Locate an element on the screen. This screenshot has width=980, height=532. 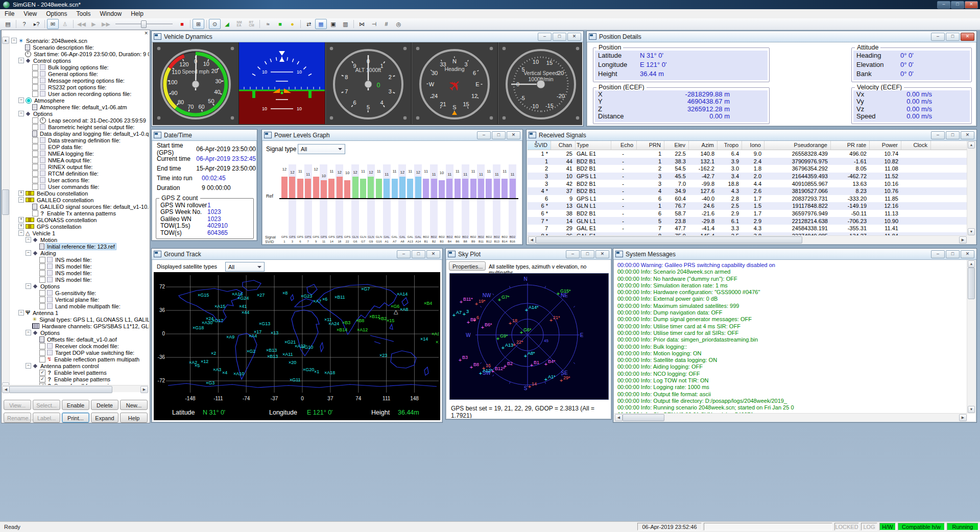
tree-row: Offsets file: default_v1-0.aof is located at coordinates (80, 339).